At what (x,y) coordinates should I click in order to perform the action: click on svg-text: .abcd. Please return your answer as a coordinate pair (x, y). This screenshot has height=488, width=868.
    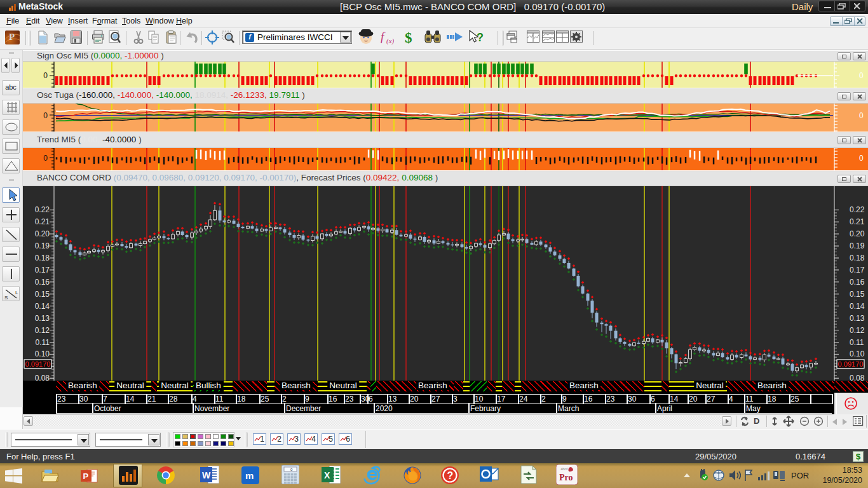
    Looking at the image, I should click on (564, 469).